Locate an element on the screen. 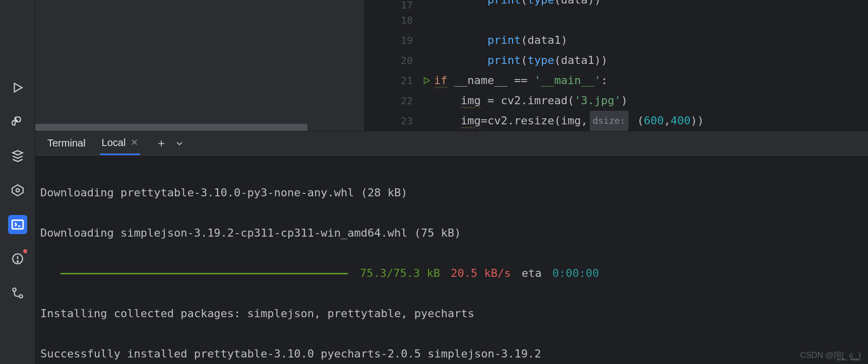 This screenshot has height=364, width=868. terminal-line: Installing collected packages: simplejso… is located at coordinates (452, 314).